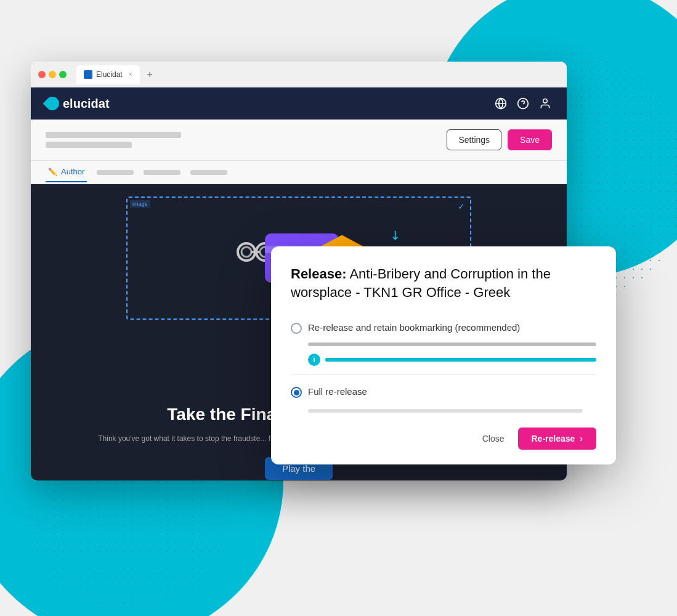 Image resolution: width=677 pixels, height=616 pixels. I want to click on tab-label: Elucidat, so click(110, 75).